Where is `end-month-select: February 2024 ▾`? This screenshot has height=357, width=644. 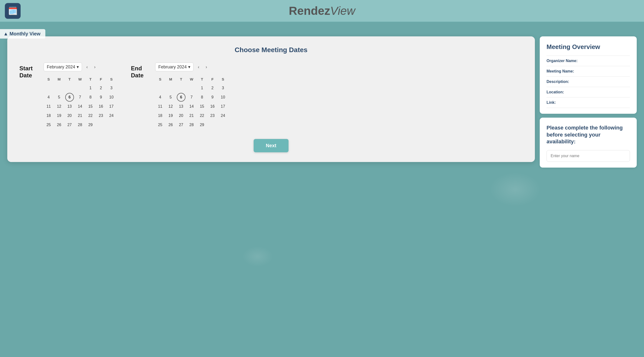
end-month-select: February 2024 ▾ is located at coordinates (174, 67).